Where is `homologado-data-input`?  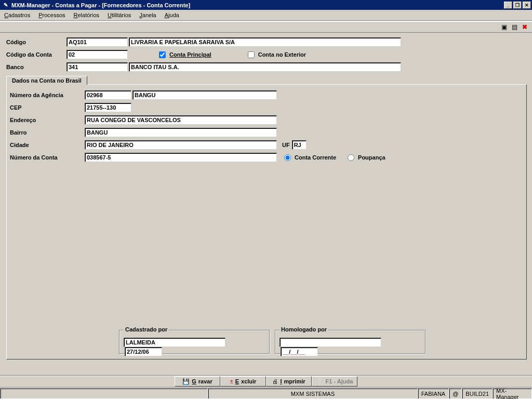 homologado-data-input is located at coordinates (299, 352).